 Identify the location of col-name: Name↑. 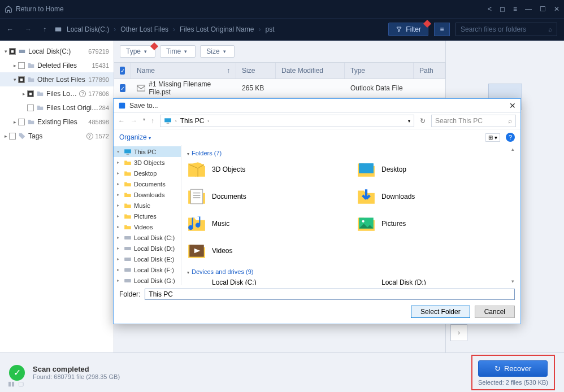
(184, 71).